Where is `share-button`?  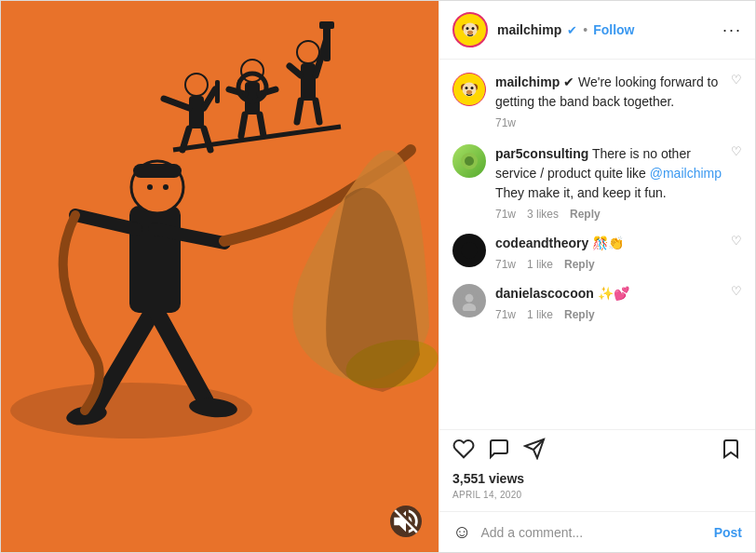
share-button is located at coordinates (534, 451).